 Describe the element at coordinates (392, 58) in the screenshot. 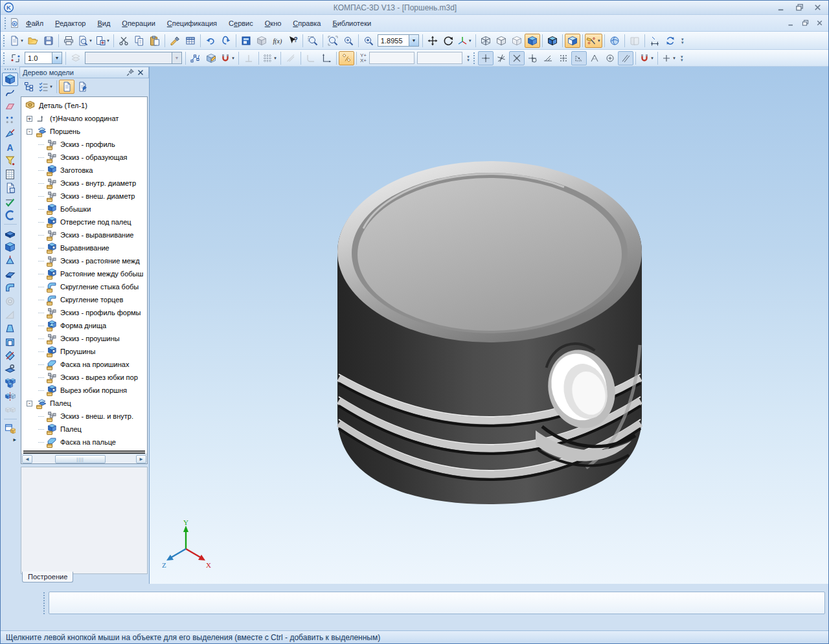

I see `coord-y-field` at that location.